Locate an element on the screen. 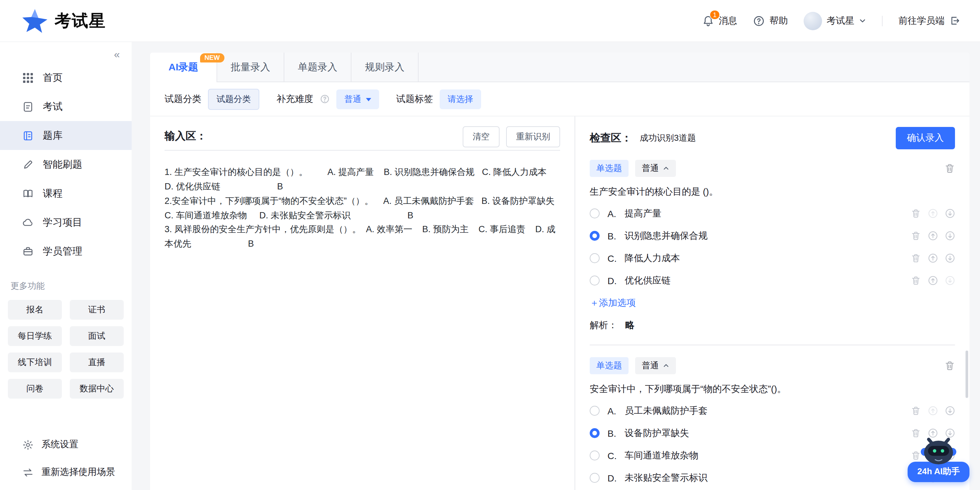  more-function-button: 线下培训 is located at coordinates (35, 362).